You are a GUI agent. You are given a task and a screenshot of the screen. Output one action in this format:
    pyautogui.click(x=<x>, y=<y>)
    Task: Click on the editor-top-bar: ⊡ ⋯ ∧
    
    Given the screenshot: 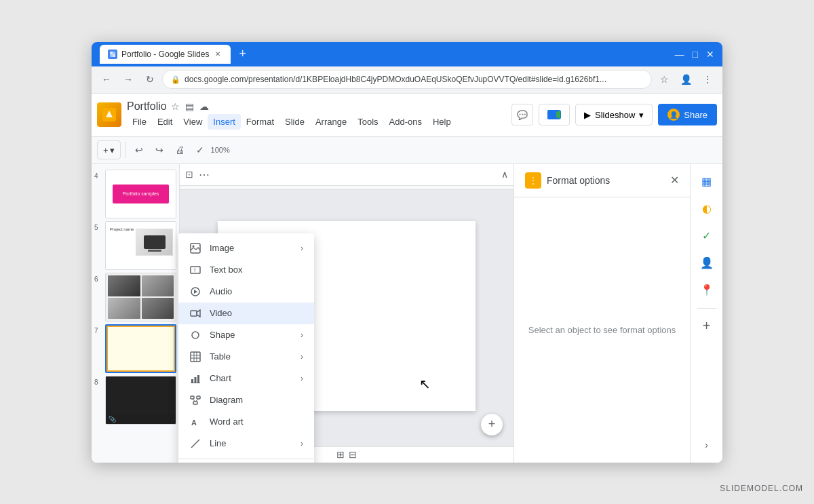 What is the action you would take?
    pyautogui.click(x=347, y=175)
    